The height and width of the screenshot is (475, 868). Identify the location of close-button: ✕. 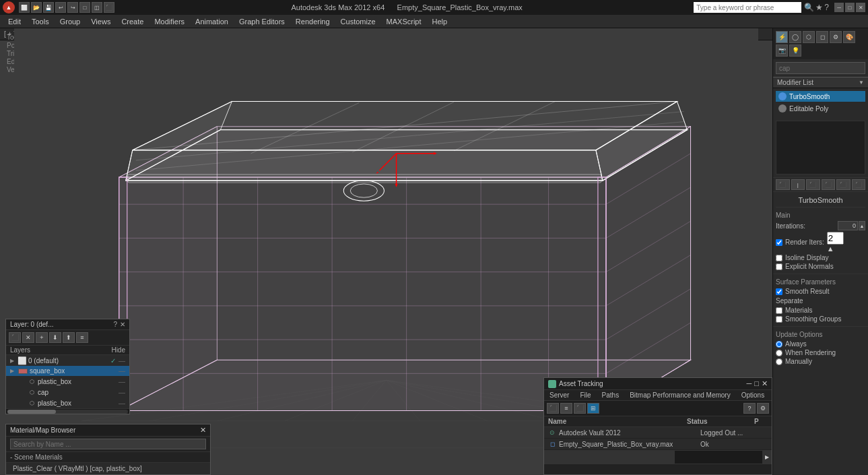
(861, 7).